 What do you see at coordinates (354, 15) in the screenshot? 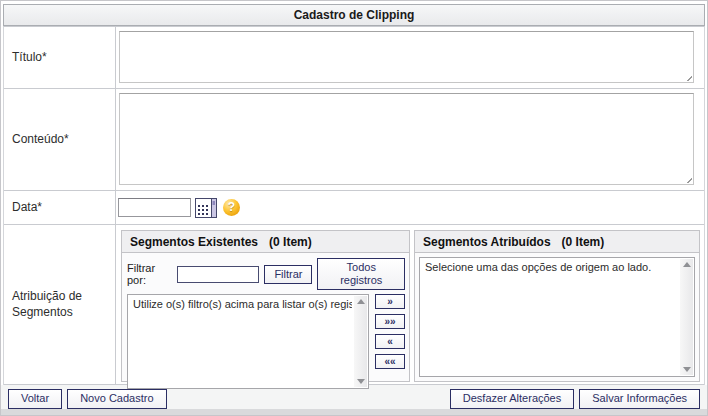
I see `page-title: Cadastro de Clipping` at bounding box center [354, 15].